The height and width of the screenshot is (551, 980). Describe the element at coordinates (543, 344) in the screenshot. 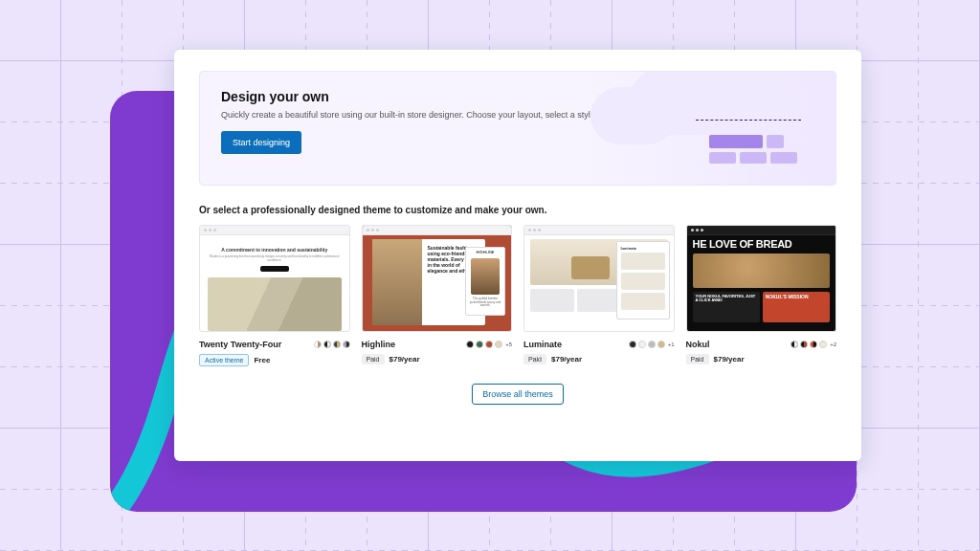

I see `theme-name: Luminate` at that location.